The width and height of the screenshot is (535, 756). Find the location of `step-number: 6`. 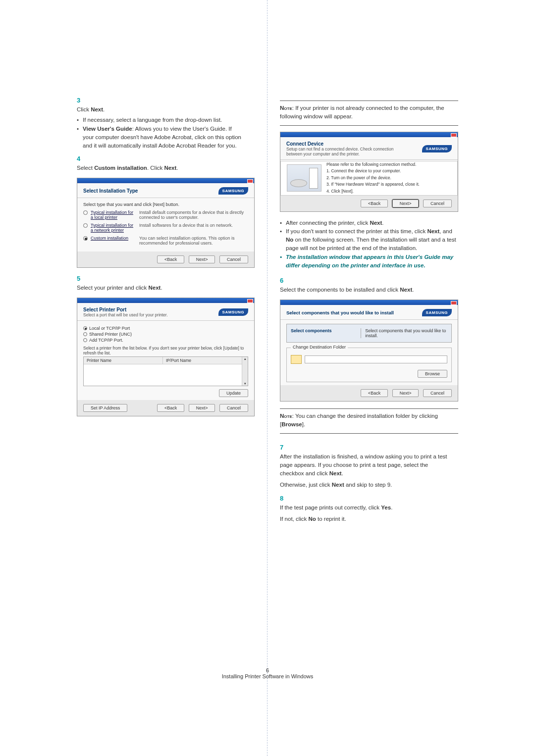

step-number: 6 is located at coordinates (284, 280).